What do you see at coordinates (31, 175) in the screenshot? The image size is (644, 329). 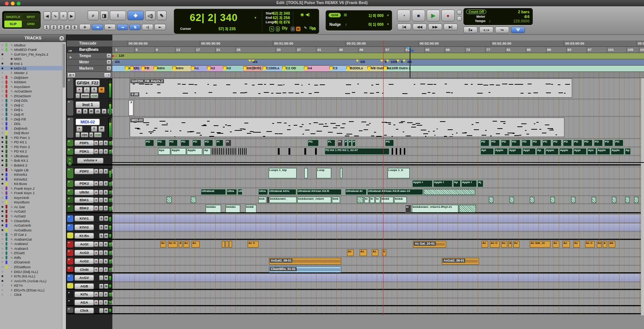 I see `track-list-item: ↓KitVerb1` at bounding box center [31, 175].